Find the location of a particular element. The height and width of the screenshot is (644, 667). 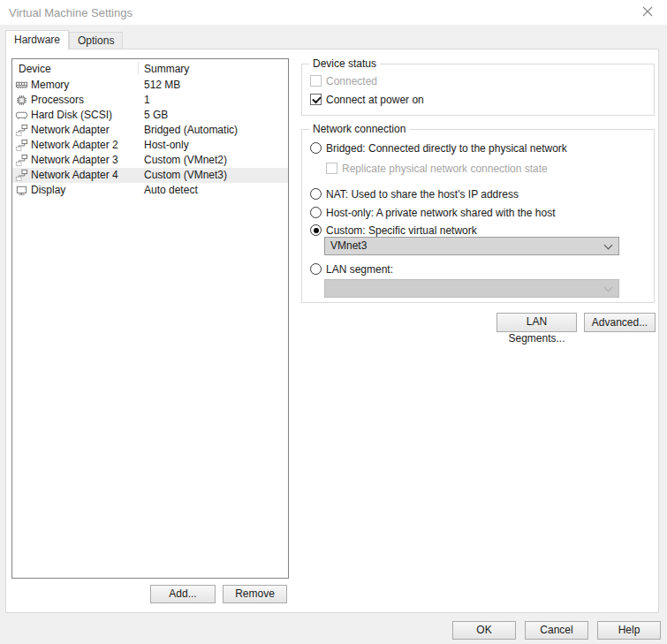

device-summary: 5 GB is located at coordinates (155, 115).